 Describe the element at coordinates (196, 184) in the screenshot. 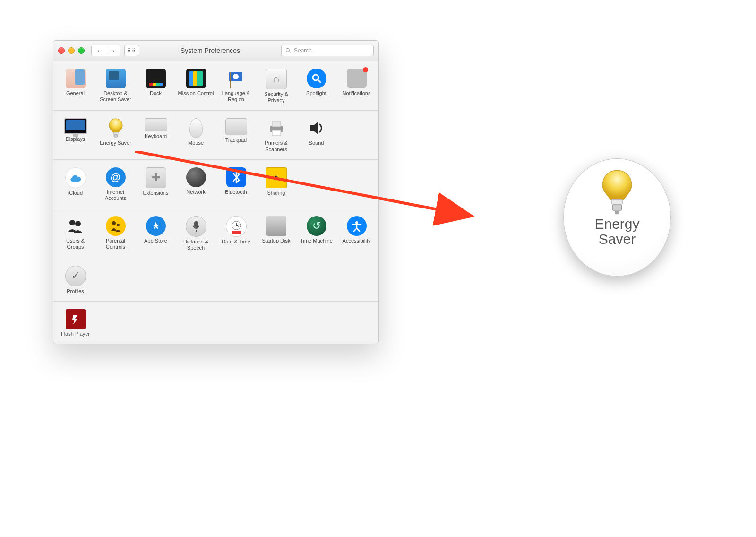

I see `pref-item-network: Network` at that location.